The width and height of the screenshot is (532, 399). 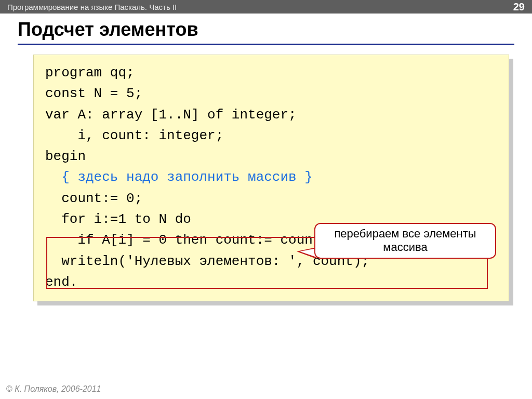 I want to click on code-line: const N = 5;, so click(x=271, y=94).